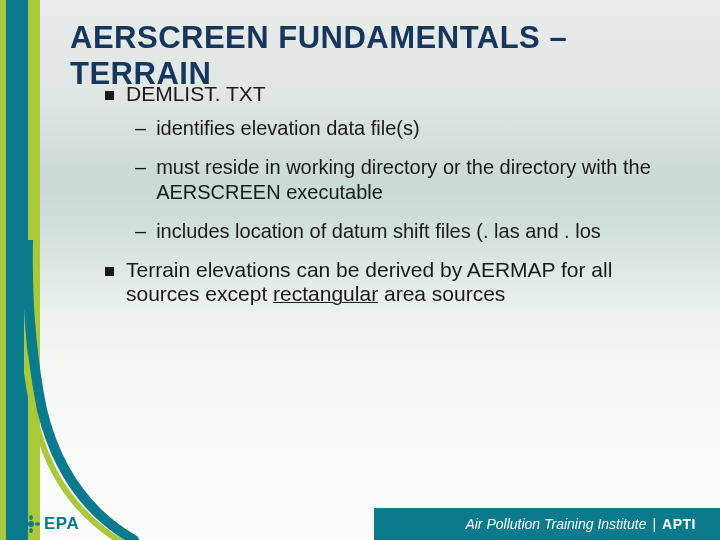 The width and height of the screenshot is (720, 540). What do you see at coordinates (442, 294) in the screenshot?
I see `text-suffix: area sources` at bounding box center [442, 294].